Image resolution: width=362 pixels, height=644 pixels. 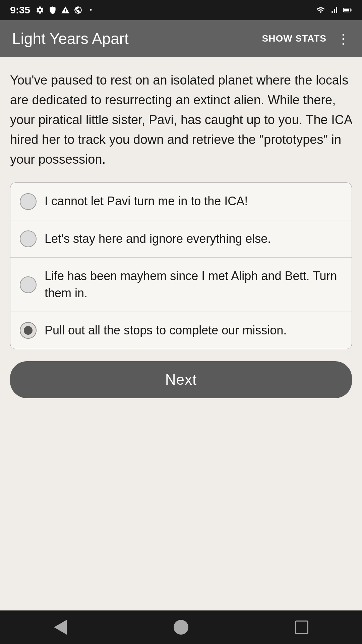 I want to click on warning-icon, so click(x=65, y=10).